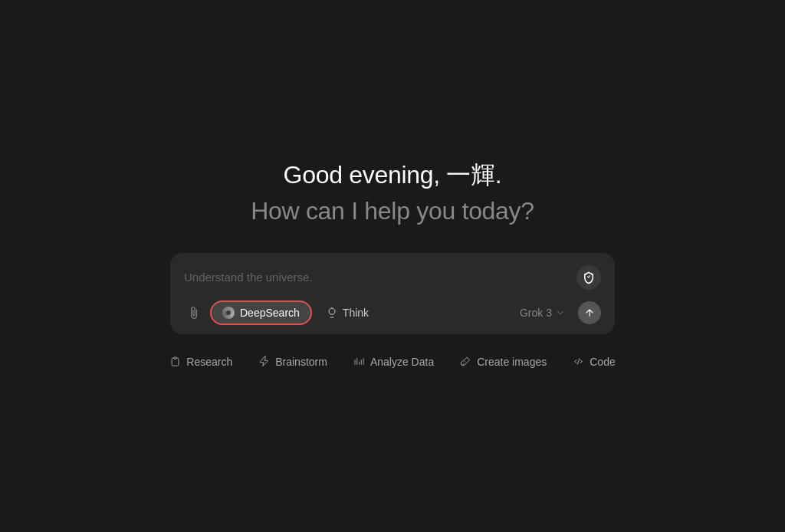 This screenshot has width=785, height=532. Describe the element at coordinates (392, 277) in the screenshot. I see `input-row: Understand the universe.` at that location.